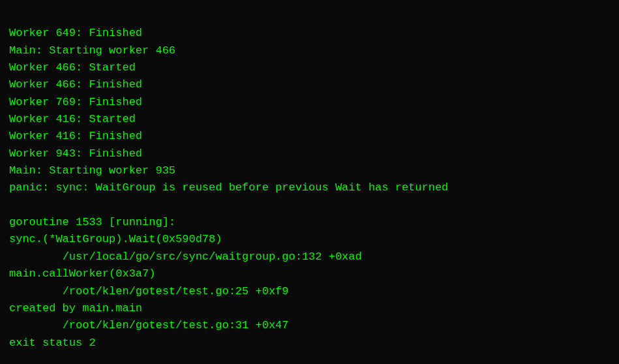  Describe the element at coordinates (309, 188) in the screenshot. I see `terminal-line: panic: sync: WaitGroup is reused before …` at that location.